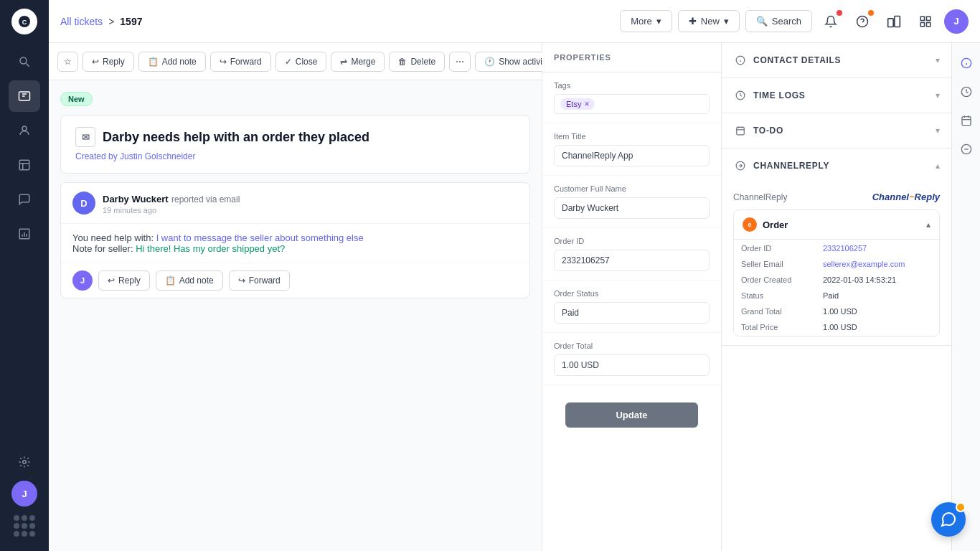 The image size is (980, 551). What do you see at coordinates (460, 62) in the screenshot?
I see `more-options-button: ⋯` at bounding box center [460, 62].